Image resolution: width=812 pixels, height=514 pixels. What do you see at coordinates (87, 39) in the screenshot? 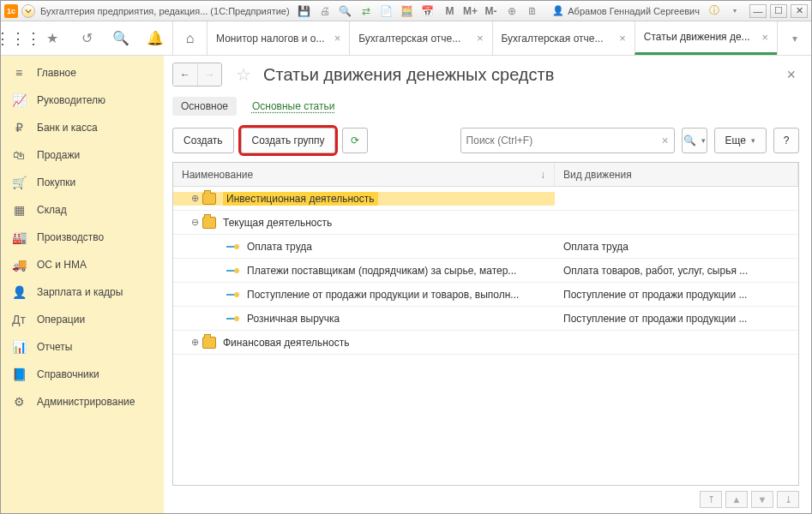
I see `history-icon: ↺` at bounding box center [87, 39].